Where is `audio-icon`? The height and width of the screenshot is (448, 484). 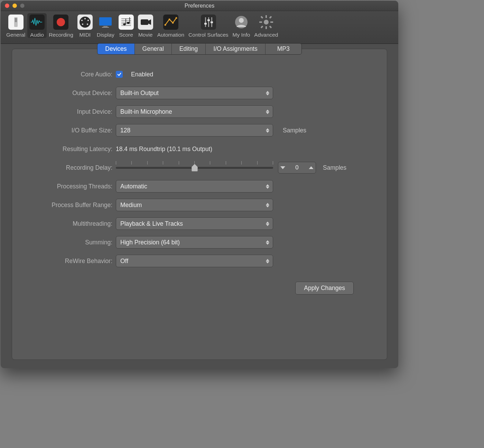 audio-icon is located at coordinates (37, 22).